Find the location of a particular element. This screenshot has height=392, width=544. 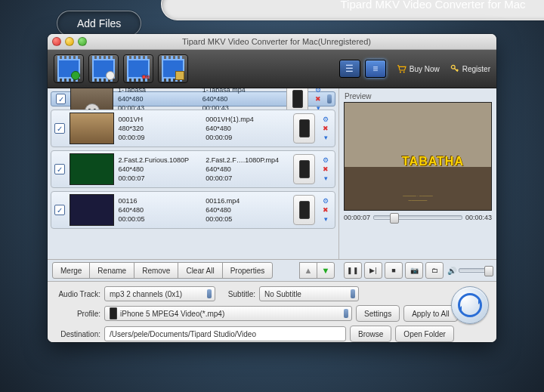

time-current: 00:00:07 is located at coordinates (357, 218).